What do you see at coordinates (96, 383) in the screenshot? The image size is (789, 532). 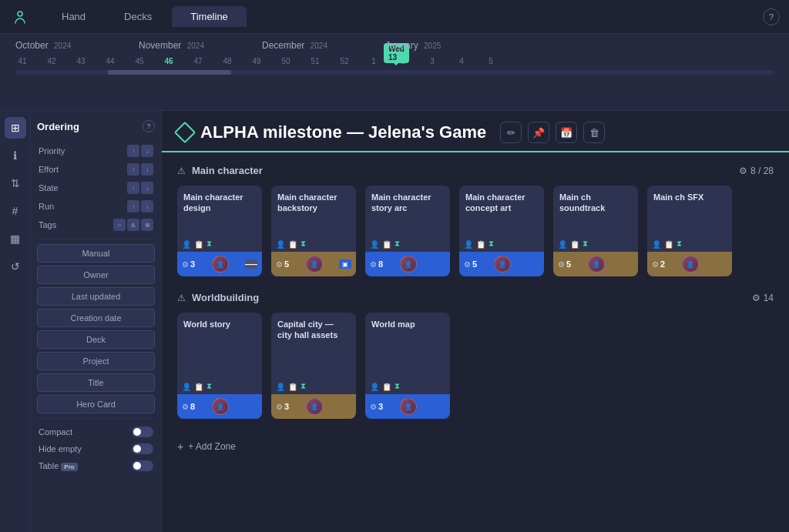 I see `ordering-btn-title: Title` at bounding box center [96, 383].